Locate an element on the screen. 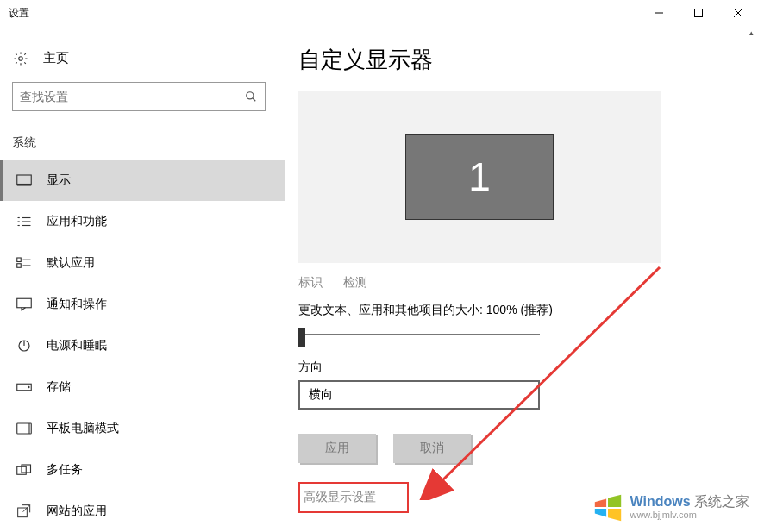 Image resolution: width=758 pixels, height=532 pixels. close-button is located at coordinates (738, 13).